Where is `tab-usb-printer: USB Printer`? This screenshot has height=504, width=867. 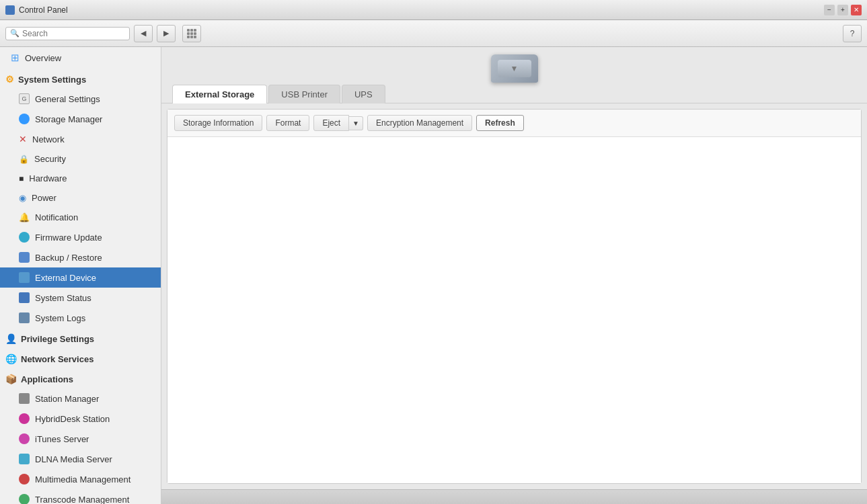 tab-usb-printer: USB Printer is located at coordinates (304, 94).